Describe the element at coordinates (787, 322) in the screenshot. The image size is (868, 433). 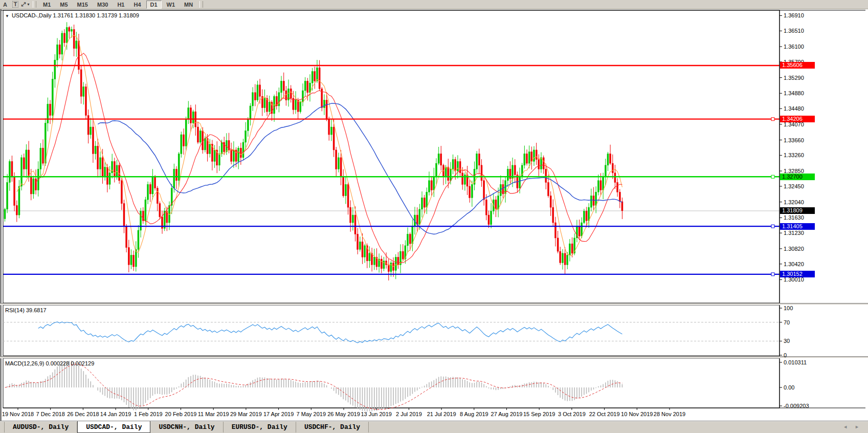
I see `rsi-axis-label: 70` at that location.